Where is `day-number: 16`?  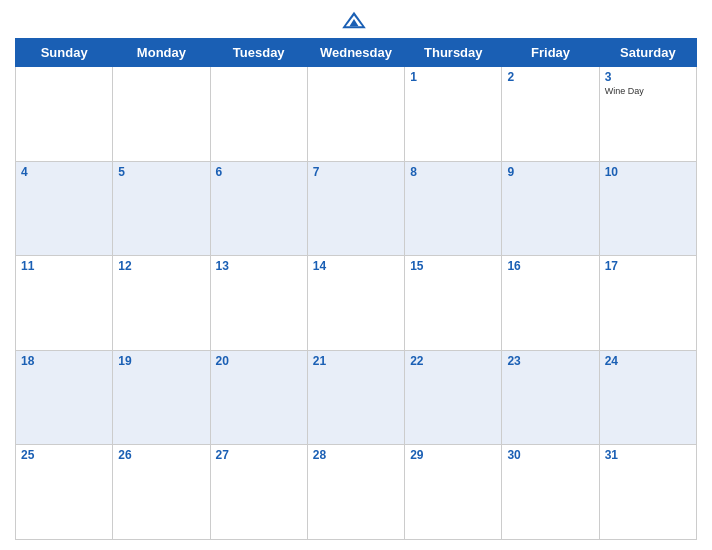 day-number: 16 is located at coordinates (550, 266).